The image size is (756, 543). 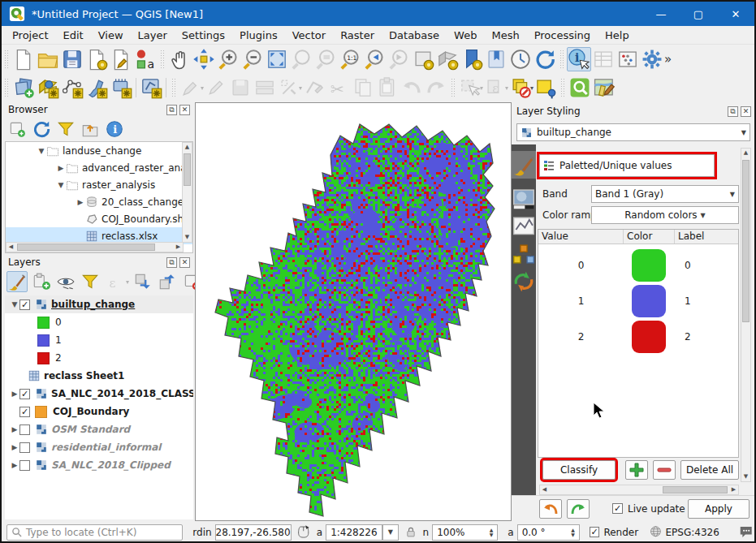 I want to click on render-type-select: Paletted/Unique values, so click(x=627, y=166).